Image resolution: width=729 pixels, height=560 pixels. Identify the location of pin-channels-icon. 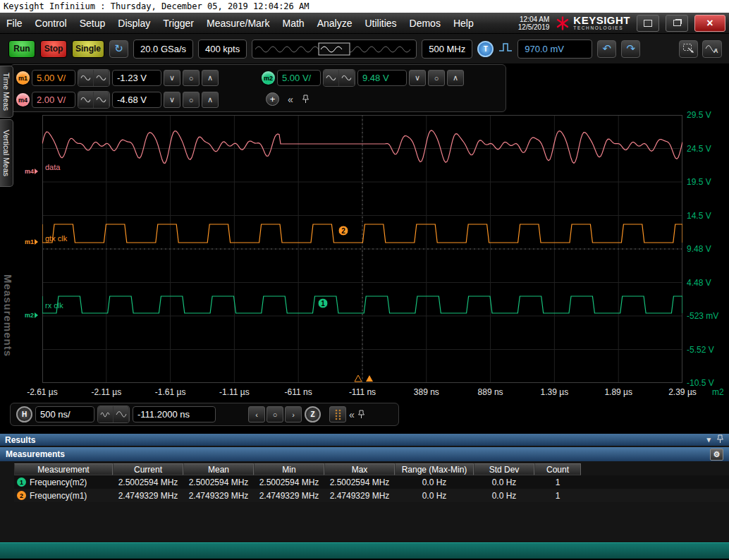
(306, 99).